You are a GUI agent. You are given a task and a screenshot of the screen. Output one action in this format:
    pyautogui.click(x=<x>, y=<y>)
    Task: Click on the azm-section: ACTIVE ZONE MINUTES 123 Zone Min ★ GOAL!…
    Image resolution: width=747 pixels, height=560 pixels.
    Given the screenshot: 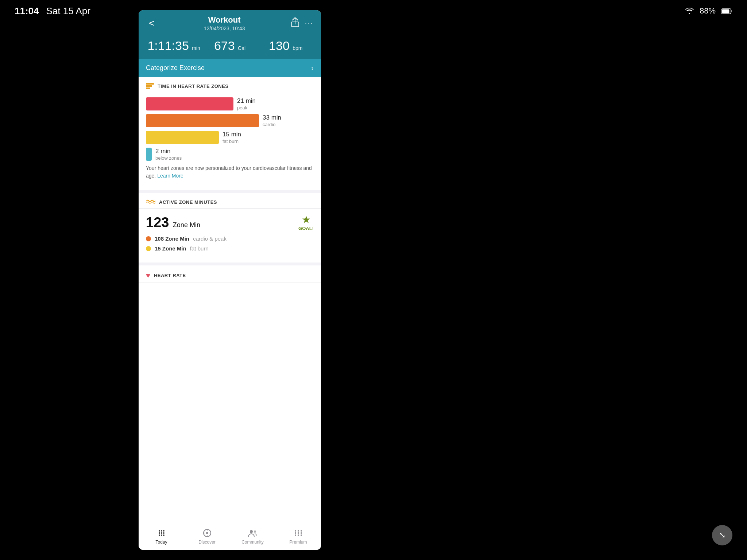 What is the action you would take?
    pyautogui.click(x=230, y=228)
    